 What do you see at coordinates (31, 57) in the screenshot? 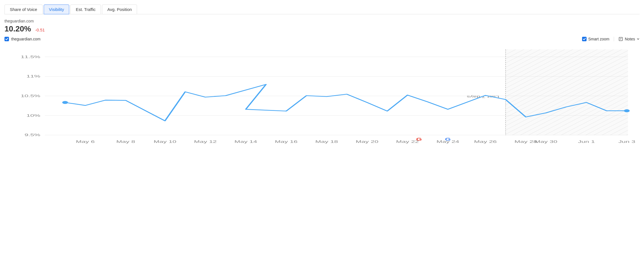
I see `svg-text: 11.5%` at bounding box center [31, 57].